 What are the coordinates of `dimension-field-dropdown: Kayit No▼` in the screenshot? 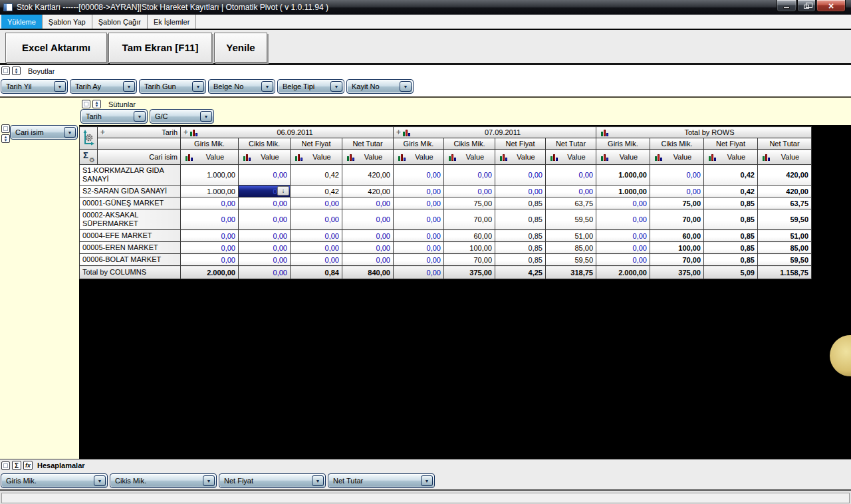 It's located at (380, 86).